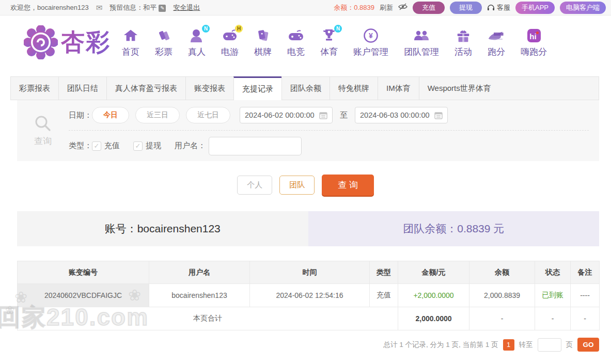  What do you see at coordinates (296, 42) in the screenshot?
I see `nav-item-esports: 电竞` at bounding box center [296, 42].